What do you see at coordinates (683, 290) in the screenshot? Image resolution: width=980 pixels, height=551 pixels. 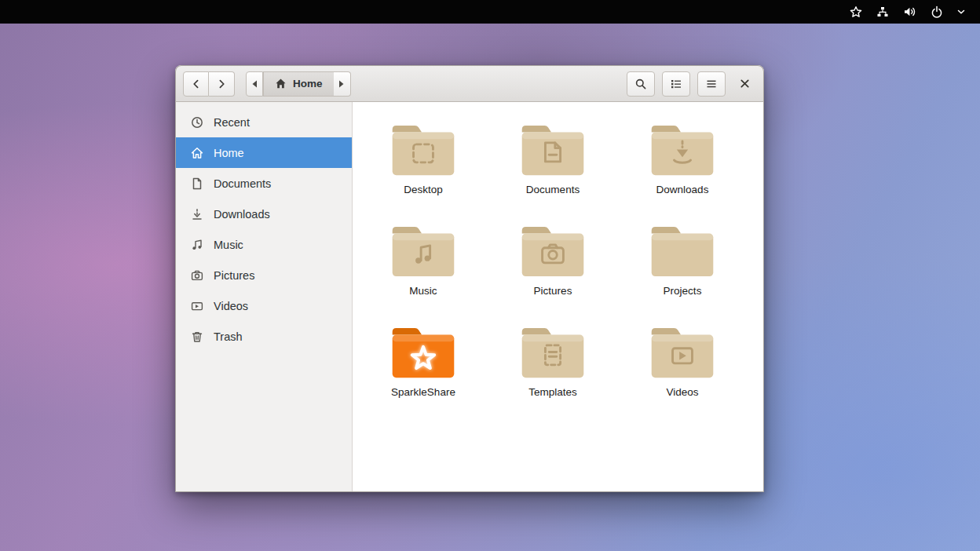 I see `file-label: Projects` at bounding box center [683, 290].